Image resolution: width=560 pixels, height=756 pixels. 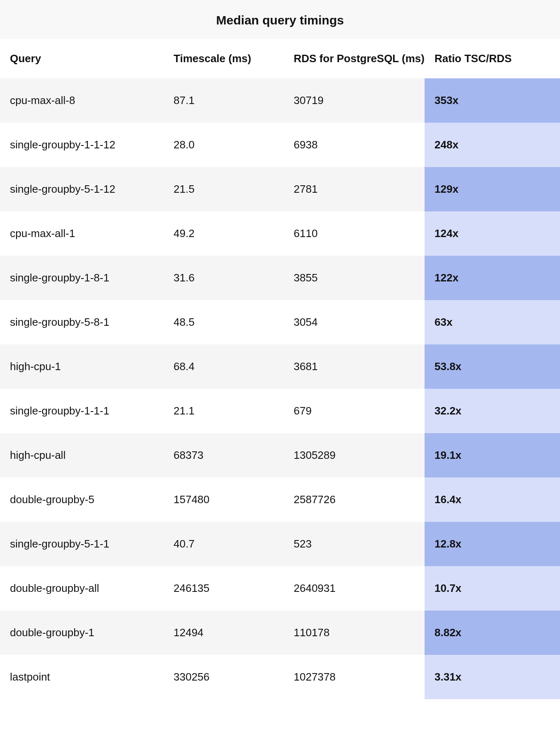 I want to click on cell-ratio: 122x, so click(x=492, y=278).